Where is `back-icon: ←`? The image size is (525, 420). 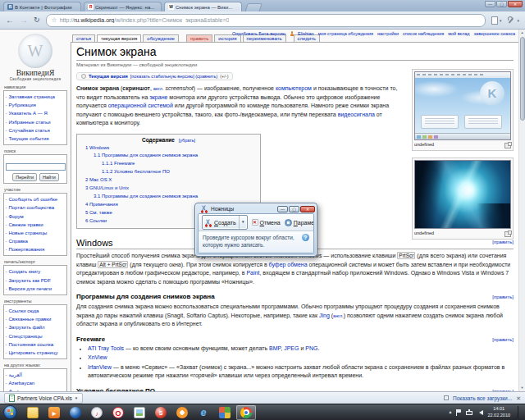
back-icon: ← is located at coordinates (10, 21).